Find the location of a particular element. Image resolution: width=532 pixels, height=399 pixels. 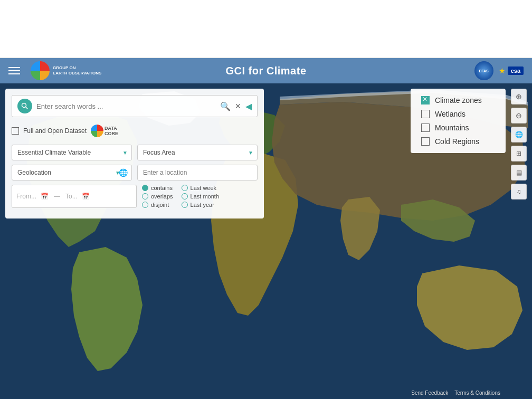

back-arrow-icon: ◀ is located at coordinates (249, 107).